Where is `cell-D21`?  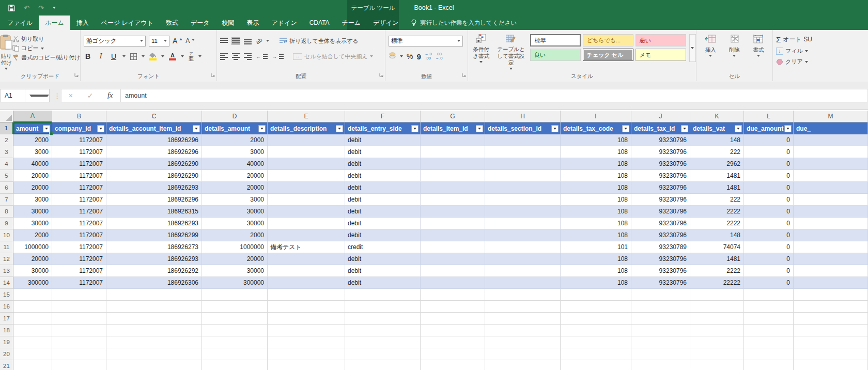
cell-D21 is located at coordinates (235, 365).